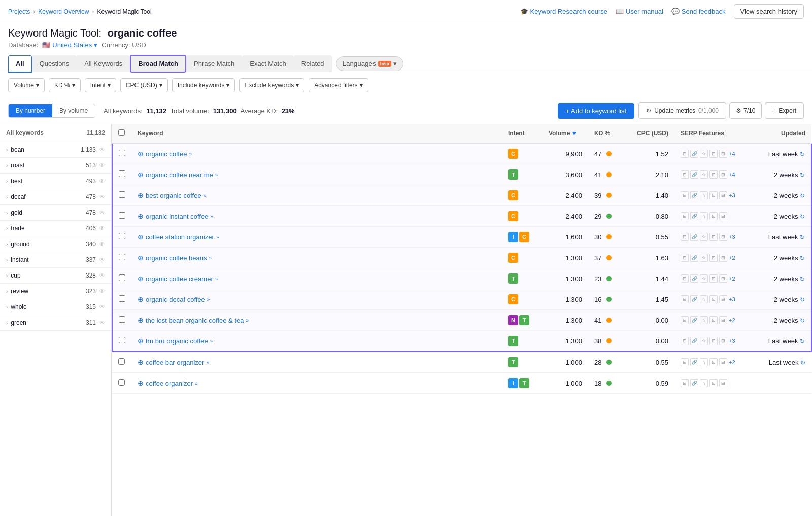  Describe the element at coordinates (317, 134) in the screenshot. I see `keyword-column-header: Keyword` at that location.